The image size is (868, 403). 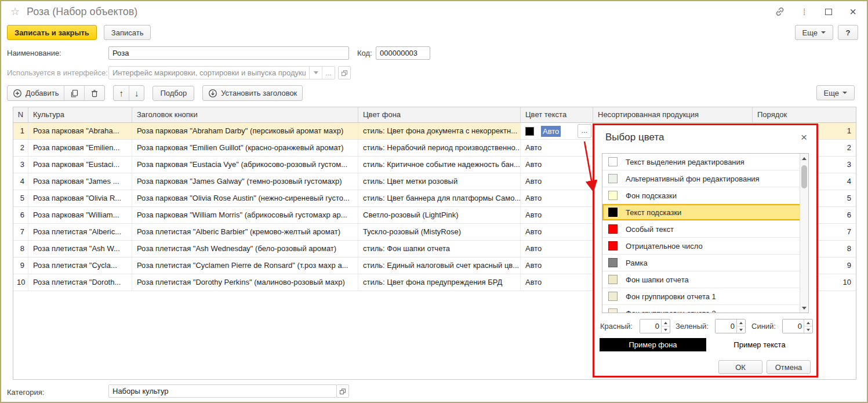 What do you see at coordinates (702, 309) in the screenshot?
I see `color-list-item: Фон группировки отчета 2` at bounding box center [702, 309].